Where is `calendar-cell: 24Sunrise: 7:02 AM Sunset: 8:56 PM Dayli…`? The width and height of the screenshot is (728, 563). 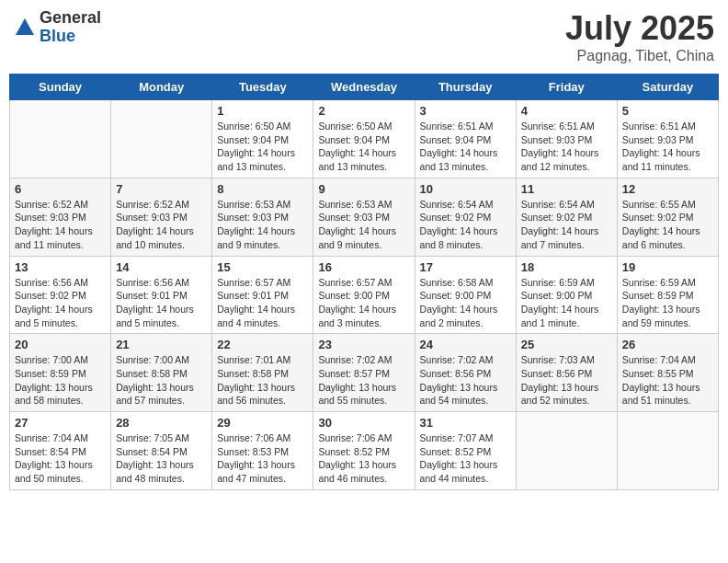 calendar-cell: 24Sunrise: 7:02 AM Sunset: 8:56 PM Dayli… is located at coordinates (465, 373).